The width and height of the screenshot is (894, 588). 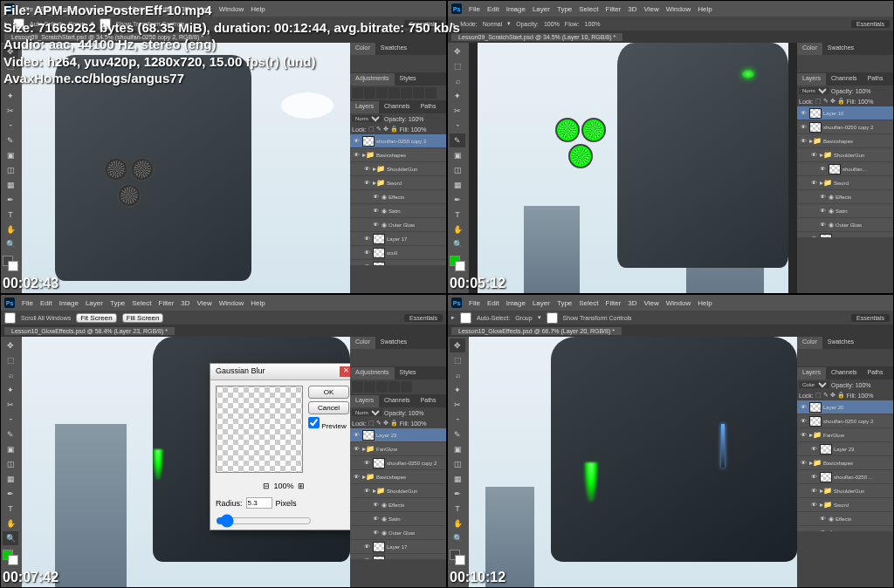 I want to click on layers-list-q1: 👁shoulfan-0250 copy 2👁▸📁Basicshapes👁▸📁Sh…, so click(x=398, y=200).